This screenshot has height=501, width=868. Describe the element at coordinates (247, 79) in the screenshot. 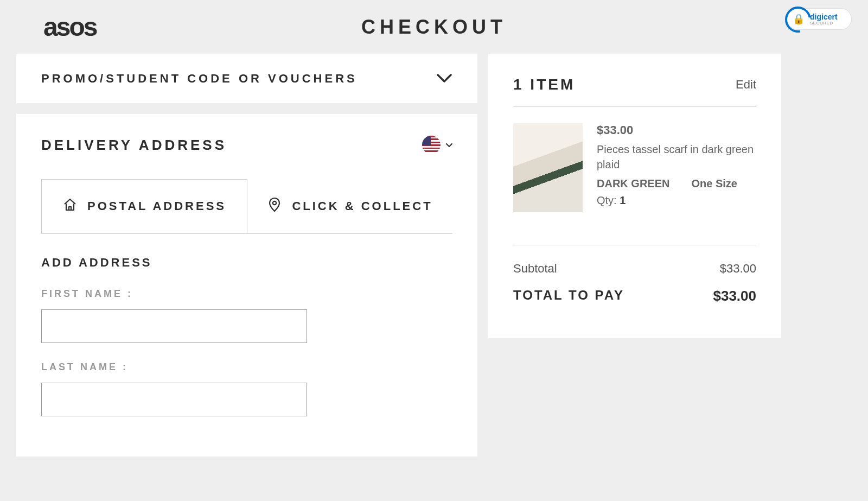

I see `promo-code-section: PROMO/STUDENT CODE OR VOUCHERS` at that location.